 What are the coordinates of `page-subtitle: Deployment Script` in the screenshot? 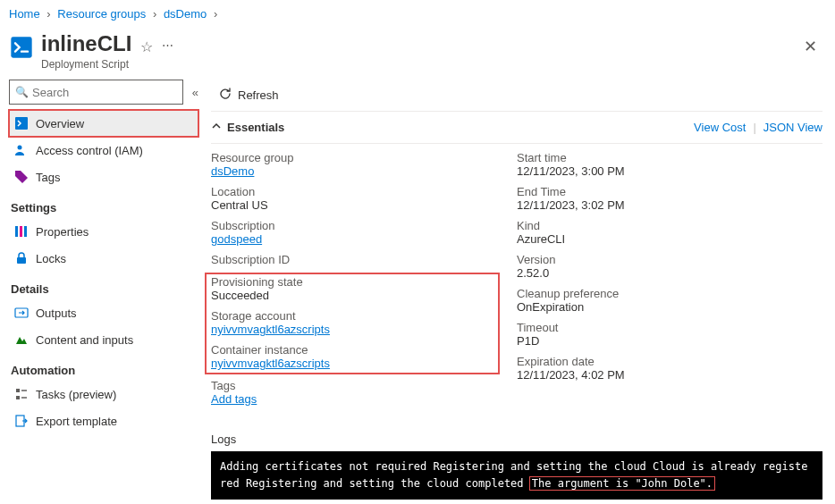 It's located at (86, 64).